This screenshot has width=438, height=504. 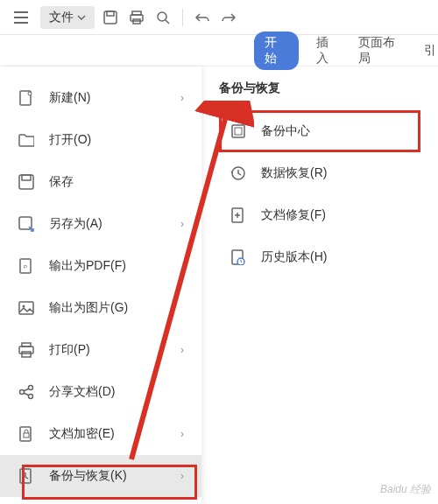 What do you see at coordinates (26, 224) in the screenshot?
I see `save-as-icon` at bounding box center [26, 224].